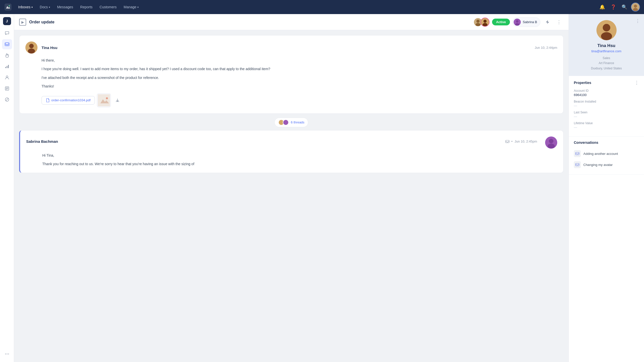 This screenshot has width=644, height=362. Describe the element at coordinates (131, 7) in the screenshot. I see `nav-manage: Manage ▾` at that location.